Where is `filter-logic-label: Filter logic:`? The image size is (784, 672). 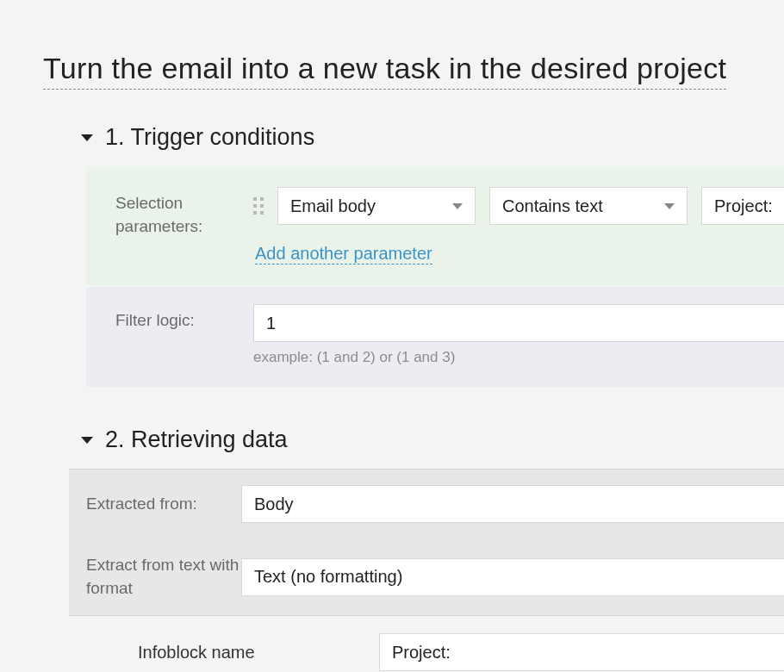
filter-logic-label: Filter logic: is located at coordinates (184, 319).